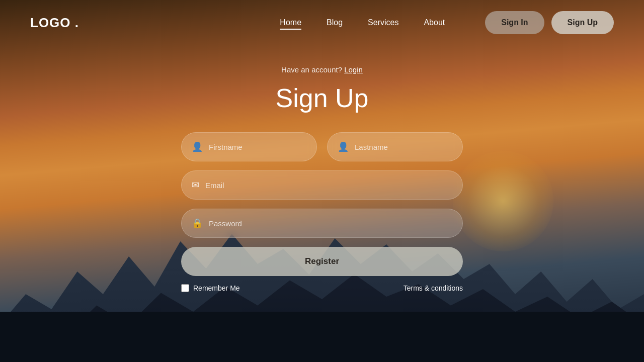  What do you see at coordinates (383, 24) in the screenshot?
I see `nav-link-services: Services` at bounding box center [383, 24].